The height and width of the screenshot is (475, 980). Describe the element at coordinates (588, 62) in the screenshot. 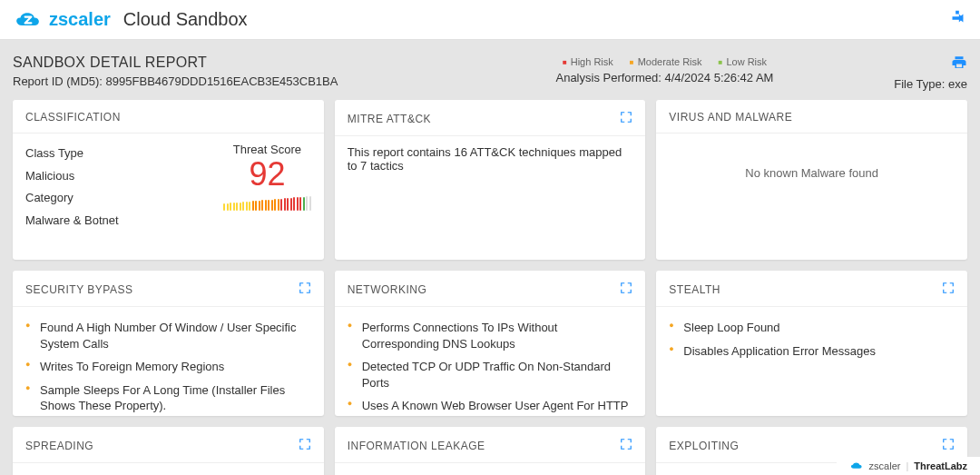

I see `legend-high: High Risk` at that location.